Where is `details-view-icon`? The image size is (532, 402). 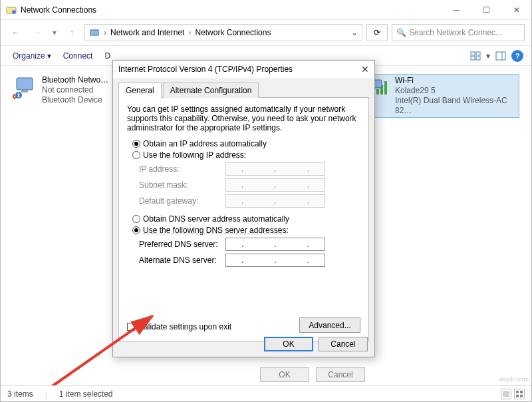
details-view-icon is located at coordinates (506, 394).